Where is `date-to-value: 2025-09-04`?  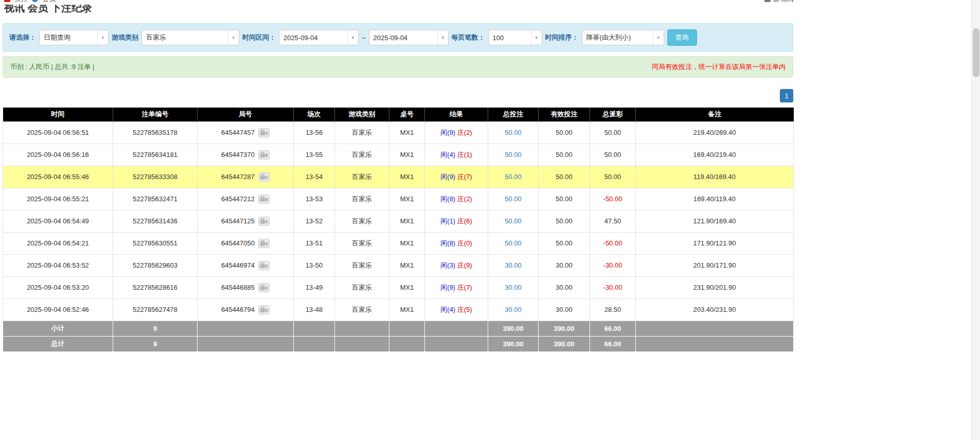
date-to-value: 2025-09-04 is located at coordinates (403, 38).